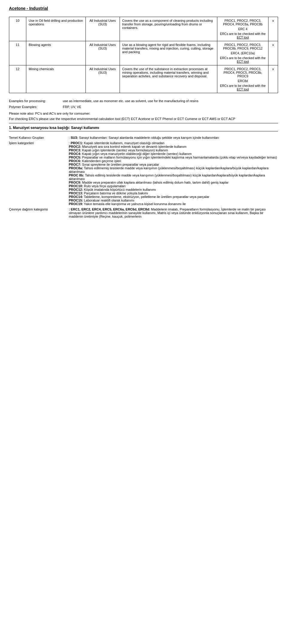  I want to click on info-label: Temel Kullanıcı Grupları, so click(39, 138).